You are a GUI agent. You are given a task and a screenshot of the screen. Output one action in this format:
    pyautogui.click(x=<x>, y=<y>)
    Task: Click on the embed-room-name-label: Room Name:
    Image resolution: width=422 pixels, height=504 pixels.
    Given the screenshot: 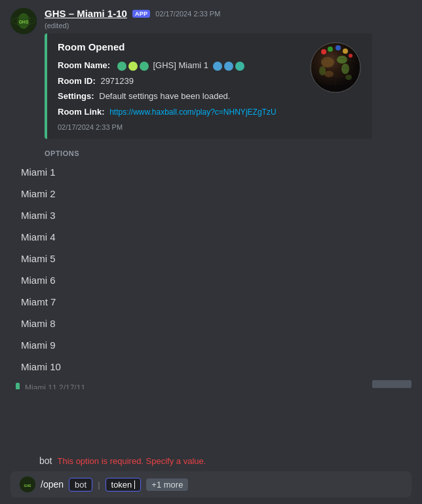 What is the action you would take?
    pyautogui.click(x=84, y=66)
    